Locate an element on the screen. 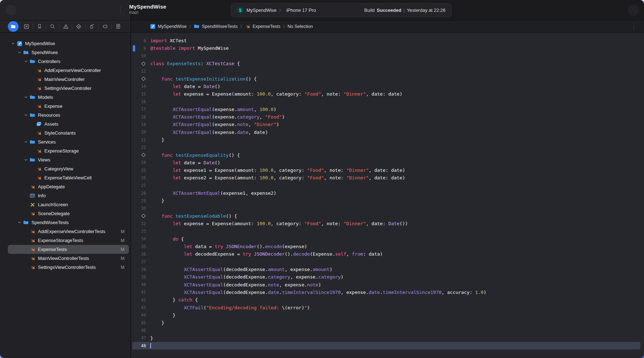 Image resolution: width=644 pixels, height=358 pixels. tree-item-appdelegate: AppDelegate is located at coordinates (68, 187).